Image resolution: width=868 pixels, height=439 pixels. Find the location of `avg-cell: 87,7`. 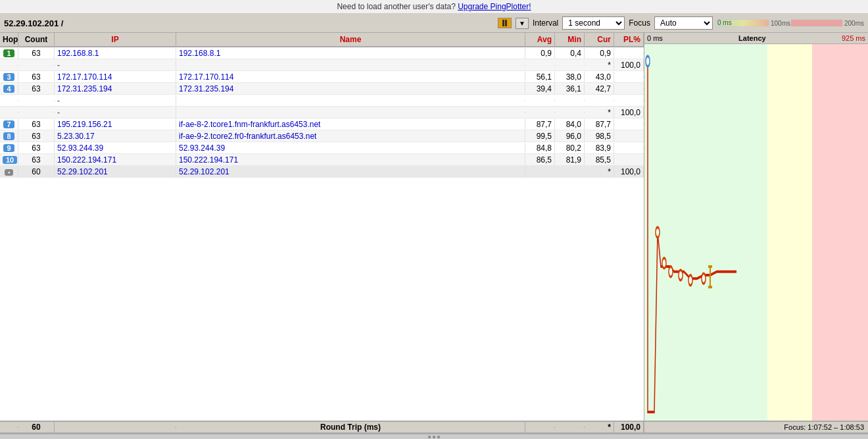

avg-cell: 87,7 is located at coordinates (541, 124).